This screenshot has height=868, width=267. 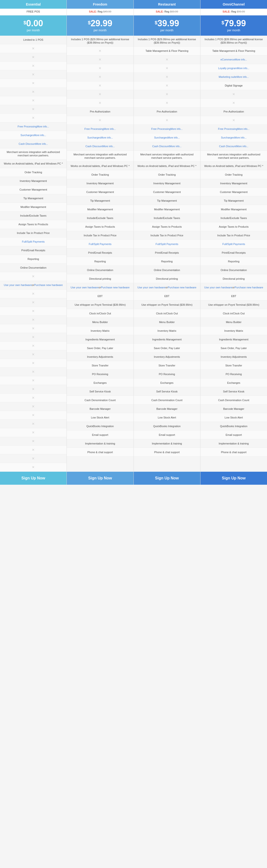 What do you see at coordinates (33, 127) in the screenshot?
I see `cell-essential-10: Free ProcessingMore info...` at bounding box center [33, 127].